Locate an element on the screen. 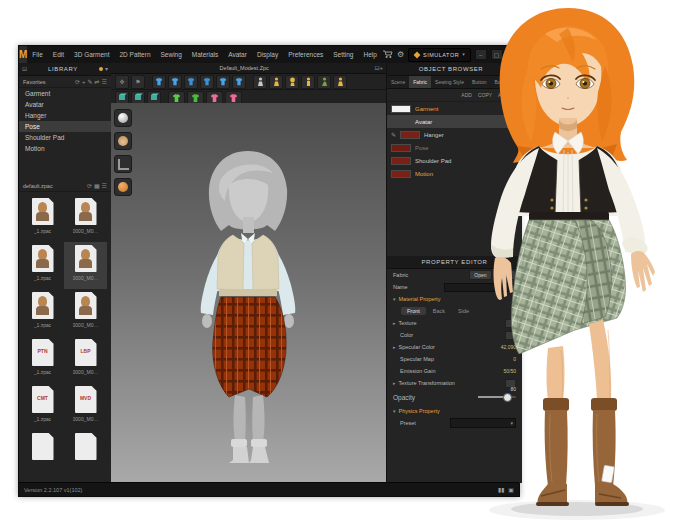 This screenshot has width=673, height=526. menu-display: Display is located at coordinates (268, 54).